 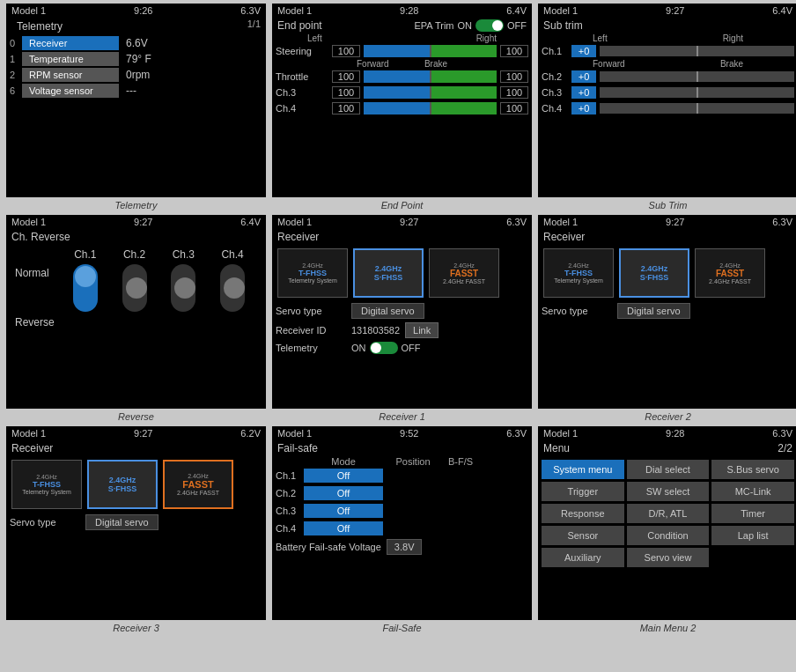 I want to click on menu-lap-list: Lap list, so click(x=753, y=535).